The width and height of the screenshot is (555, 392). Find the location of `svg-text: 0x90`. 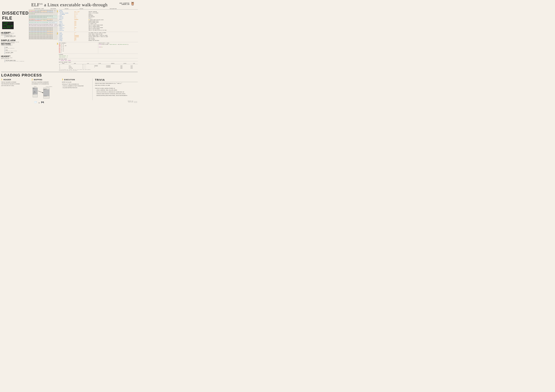

svg-text: 0x90 is located at coordinates (34, 94).